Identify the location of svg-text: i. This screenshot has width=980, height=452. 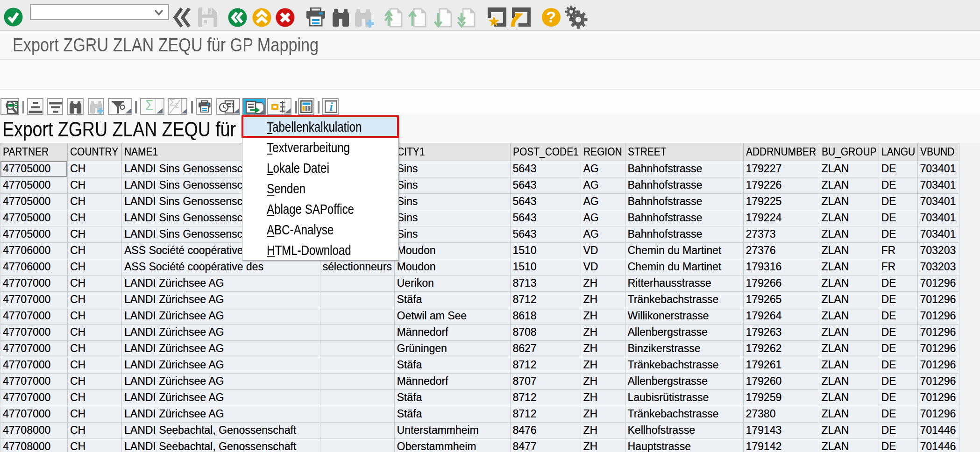
(331, 106).